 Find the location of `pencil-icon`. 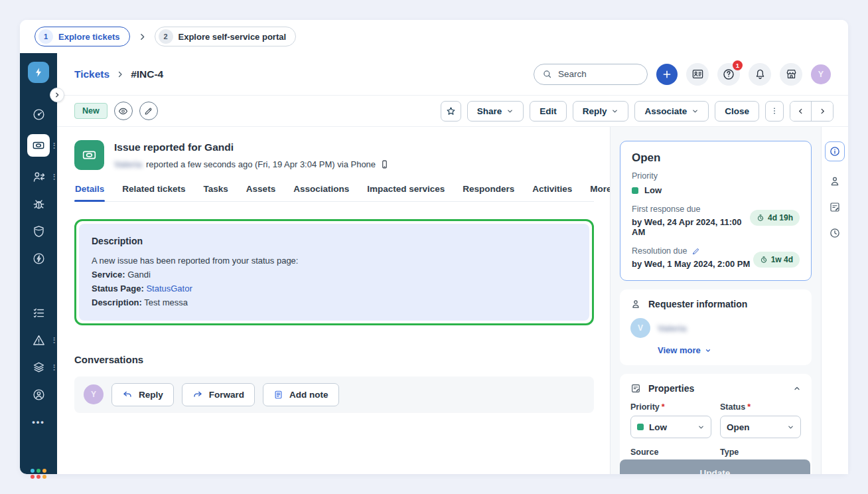

pencil-icon is located at coordinates (149, 112).